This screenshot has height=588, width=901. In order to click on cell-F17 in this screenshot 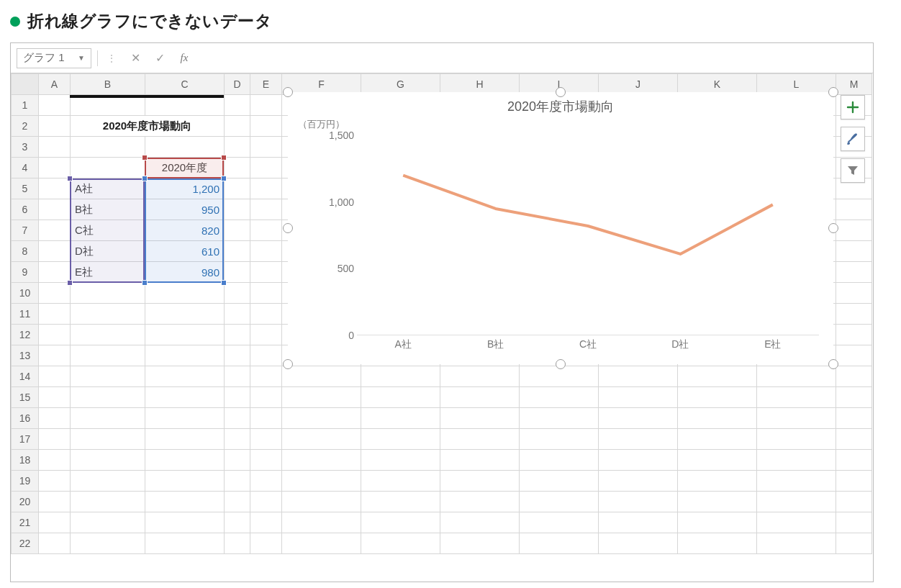, I will do `click(322, 439)`.